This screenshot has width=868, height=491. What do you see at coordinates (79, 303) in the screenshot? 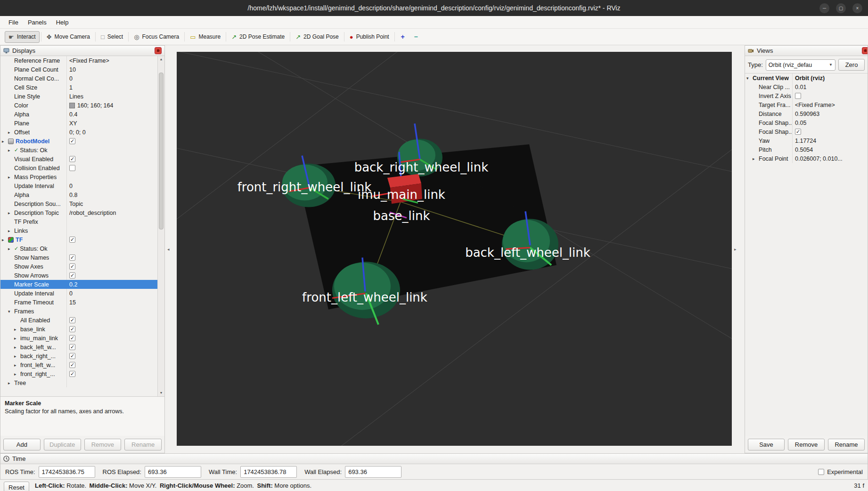
I see `property-row-frame-timeout: Frame Timeout15` at bounding box center [79, 303].